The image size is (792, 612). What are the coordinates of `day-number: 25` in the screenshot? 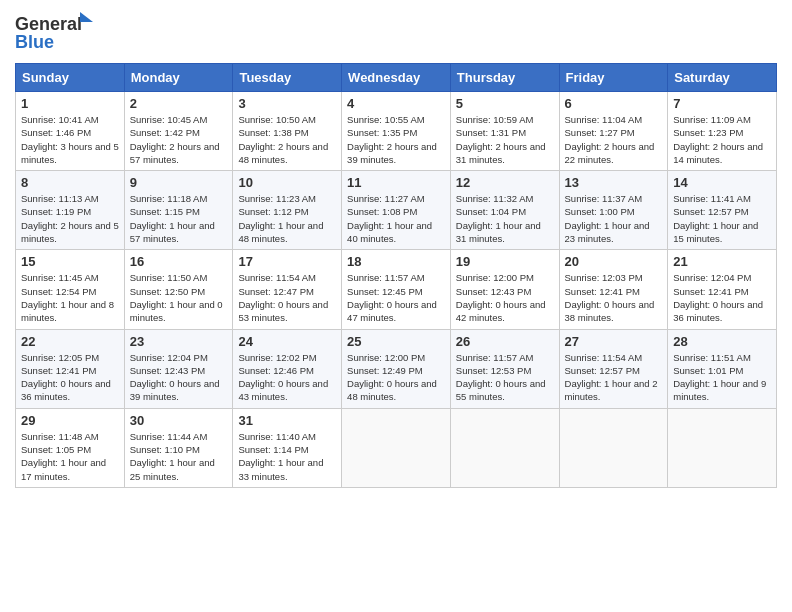 It's located at (396, 342).